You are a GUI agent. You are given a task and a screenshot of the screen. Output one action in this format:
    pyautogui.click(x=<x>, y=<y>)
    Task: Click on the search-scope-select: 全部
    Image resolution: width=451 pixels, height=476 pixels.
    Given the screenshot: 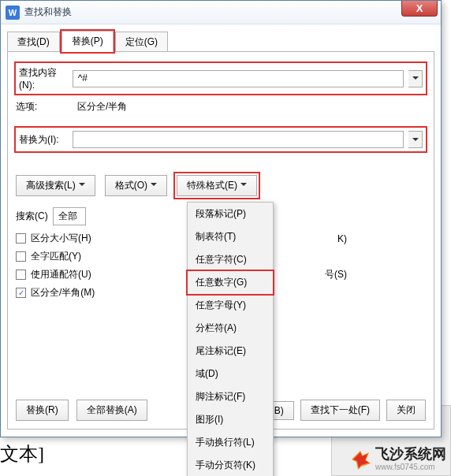 What is the action you would take?
    pyautogui.click(x=69, y=216)
    